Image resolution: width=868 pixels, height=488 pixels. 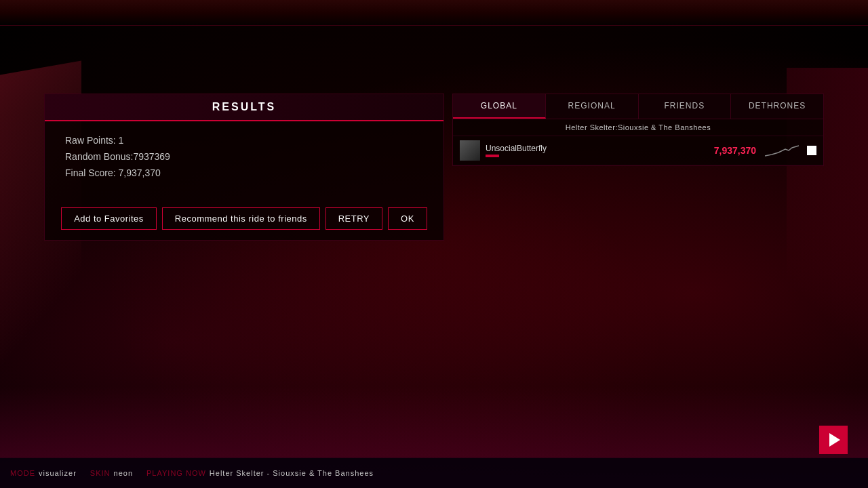 What do you see at coordinates (597, 148) in the screenshot?
I see `lb-username: UnsocialButterfly` at bounding box center [597, 148].